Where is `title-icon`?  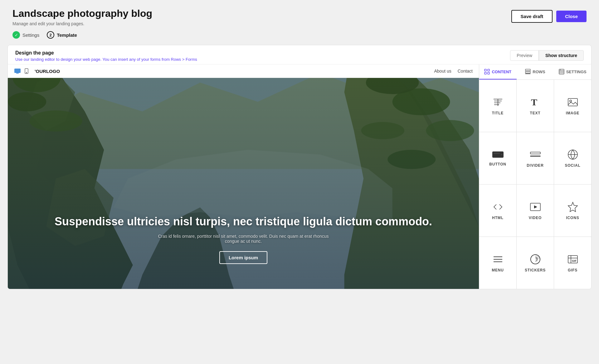 title-icon is located at coordinates (498, 102).